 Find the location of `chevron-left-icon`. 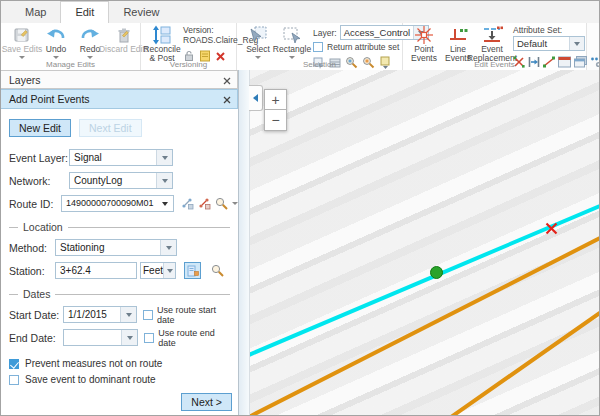

chevron-left-icon is located at coordinates (256, 98).